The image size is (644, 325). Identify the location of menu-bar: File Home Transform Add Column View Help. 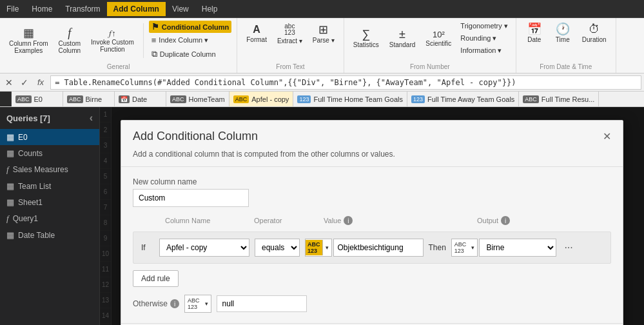
(322, 9).